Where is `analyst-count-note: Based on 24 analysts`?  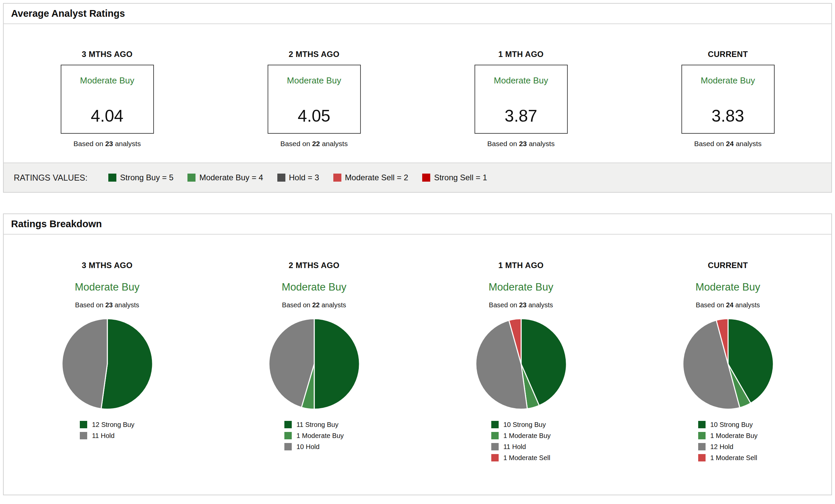
analyst-count-note: Based on 24 analysts is located at coordinates (728, 144).